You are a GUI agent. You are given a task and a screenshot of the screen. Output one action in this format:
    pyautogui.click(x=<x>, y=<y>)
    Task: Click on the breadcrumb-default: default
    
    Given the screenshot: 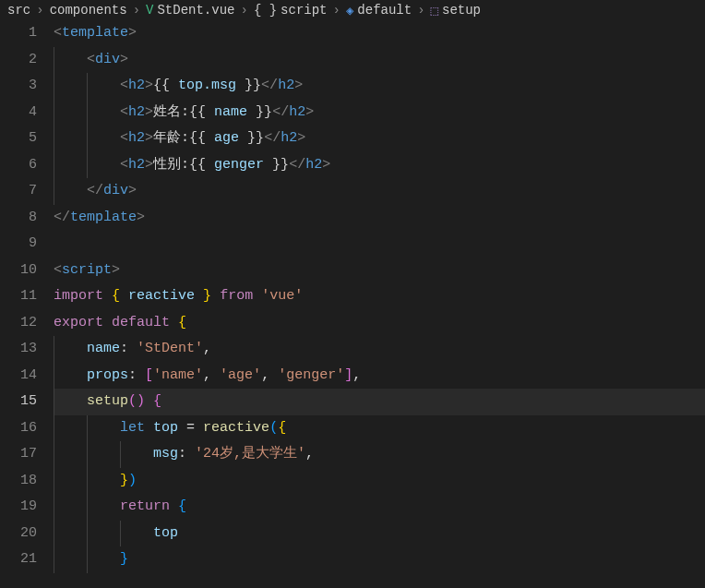 What is the action you would take?
    pyautogui.click(x=384, y=10)
    